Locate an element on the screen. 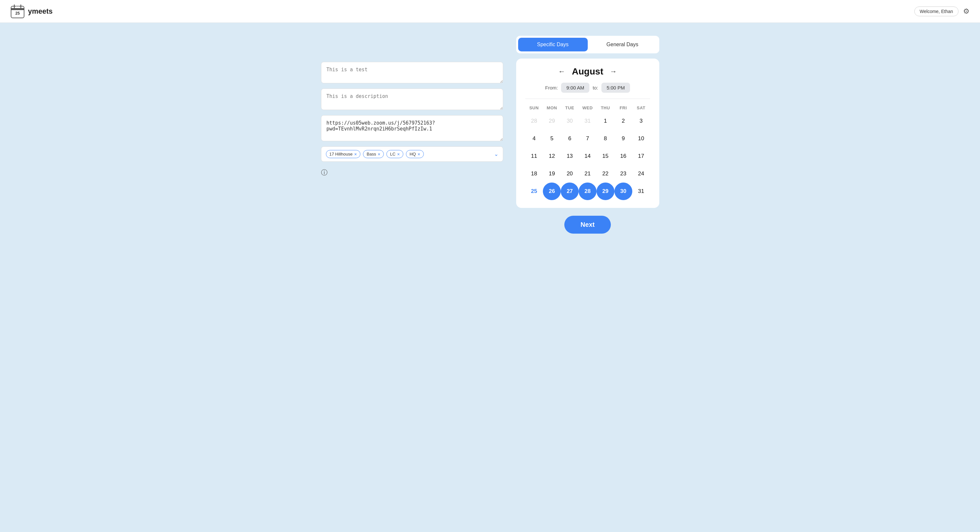 This screenshot has width=980, height=532. calendar-day: 9 is located at coordinates (623, 139).